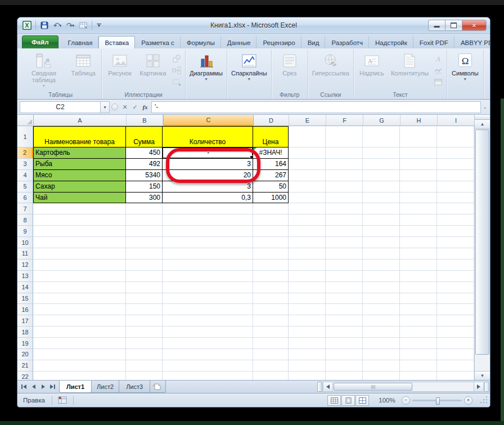 The image size is (504, 425). I want to click on cell-E19, so click(307, 343).